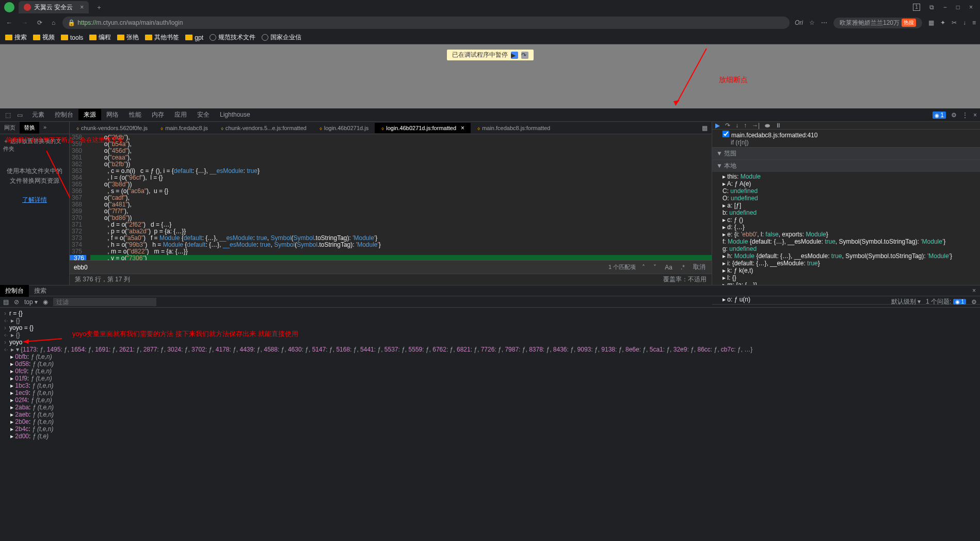 This screenshot has width=980, height=541. I want to click on find-cancel: 取消, so click(699, 267).